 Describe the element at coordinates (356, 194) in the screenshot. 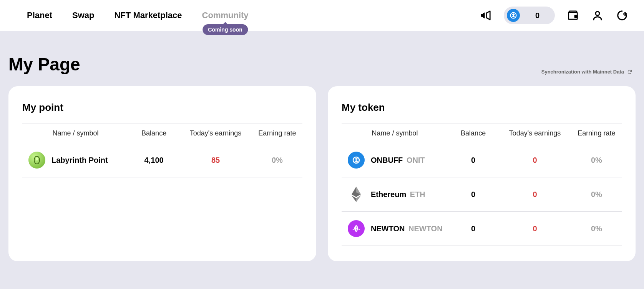

I see `ethereum-icon` at that location.